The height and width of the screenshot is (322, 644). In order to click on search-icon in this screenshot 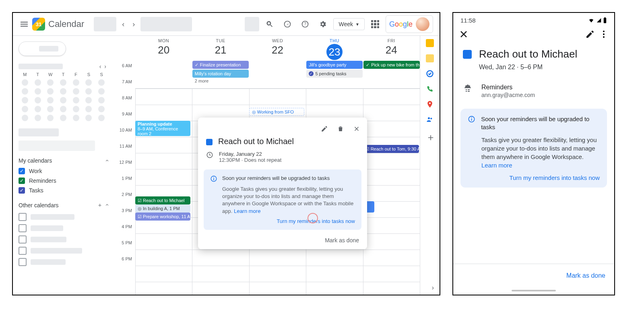, I will do `click(270, 24)`.